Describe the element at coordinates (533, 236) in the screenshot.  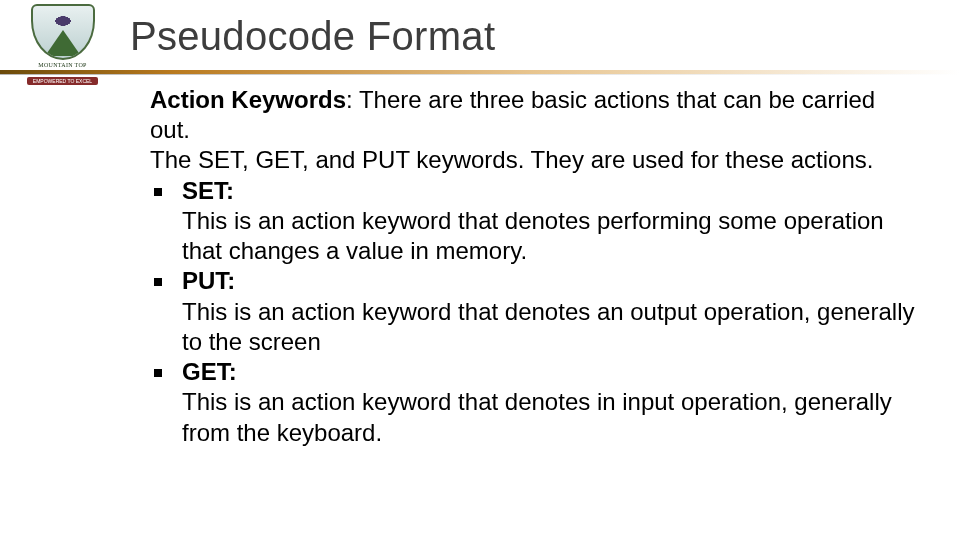
I see `keyword-desc: This is an action keyword that denotes p…` at that location.